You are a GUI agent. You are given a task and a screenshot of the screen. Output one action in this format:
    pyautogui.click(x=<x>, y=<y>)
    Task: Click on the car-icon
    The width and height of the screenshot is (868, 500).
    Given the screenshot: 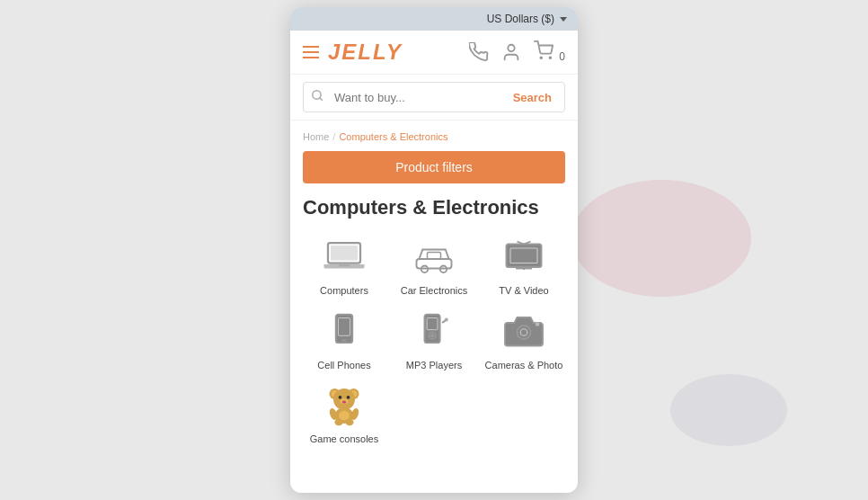 What is the action you would take?
    pyautogui.click(x=434, y=256)
    